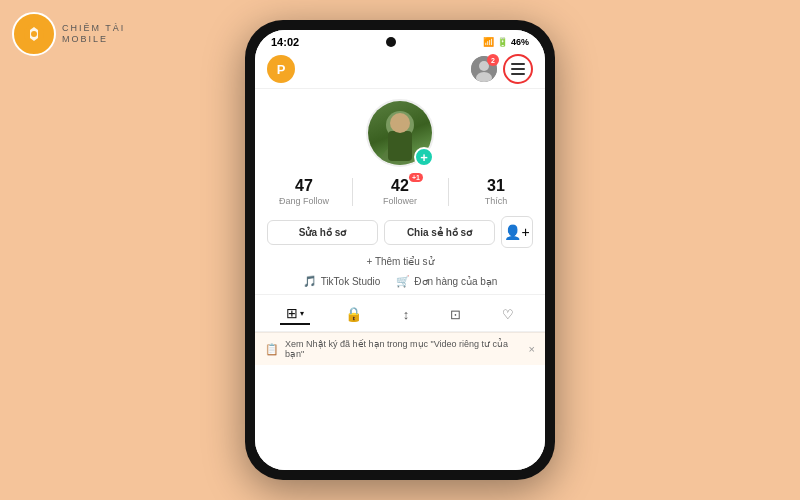 The width and height of the screenshot is (800, 500). I want to click on avatar-add-button: +, so click(424, 157).